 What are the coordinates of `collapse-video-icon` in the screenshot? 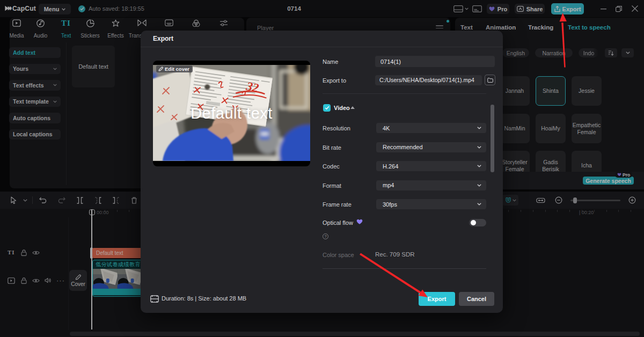 It's located at (353, 107).